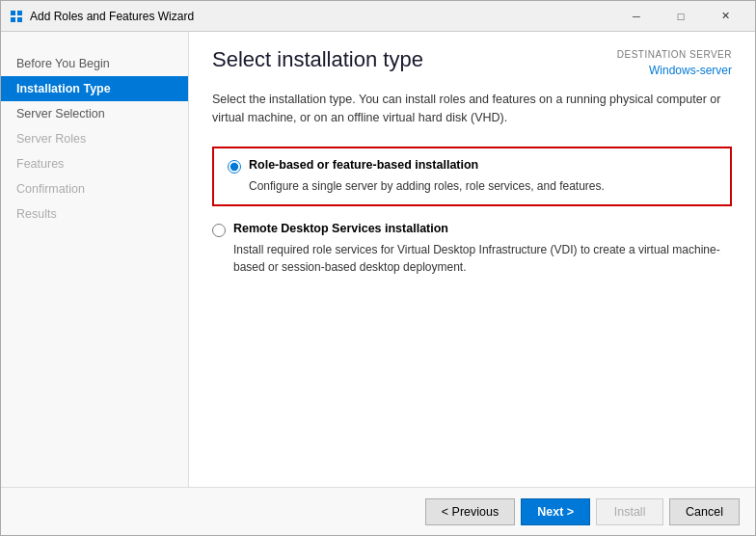 The height and width of the screenshot is (536, 756). What do you see at coordinates (725, 16) in the screenshot?
I see `close-button: ✕` at bounding box center [725, 16].